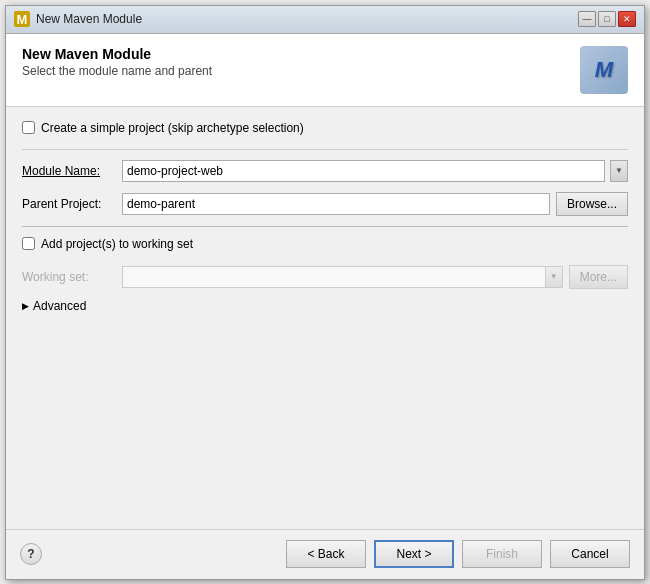  I want to click on parent-project-input, so click(336, 204).